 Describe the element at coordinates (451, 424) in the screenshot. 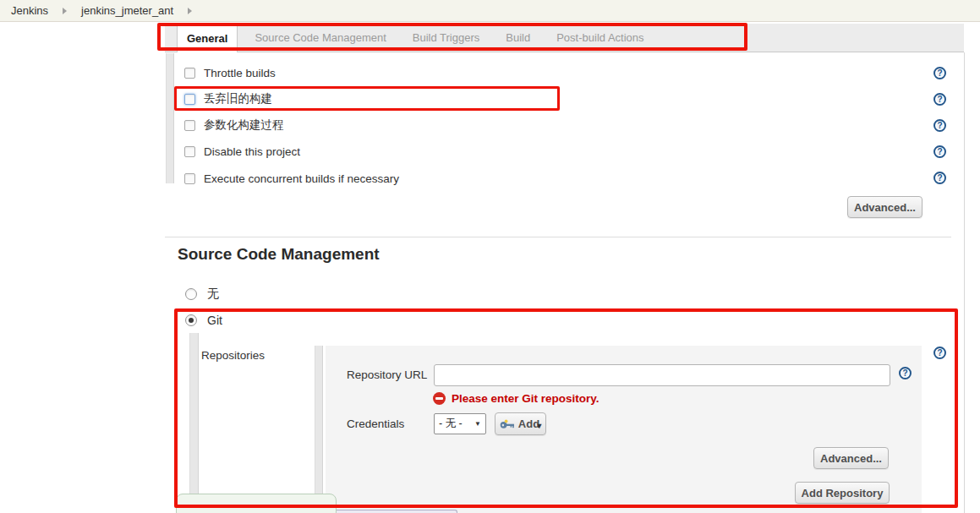

I see `credentials-selected-value: - 无 -` at that location.